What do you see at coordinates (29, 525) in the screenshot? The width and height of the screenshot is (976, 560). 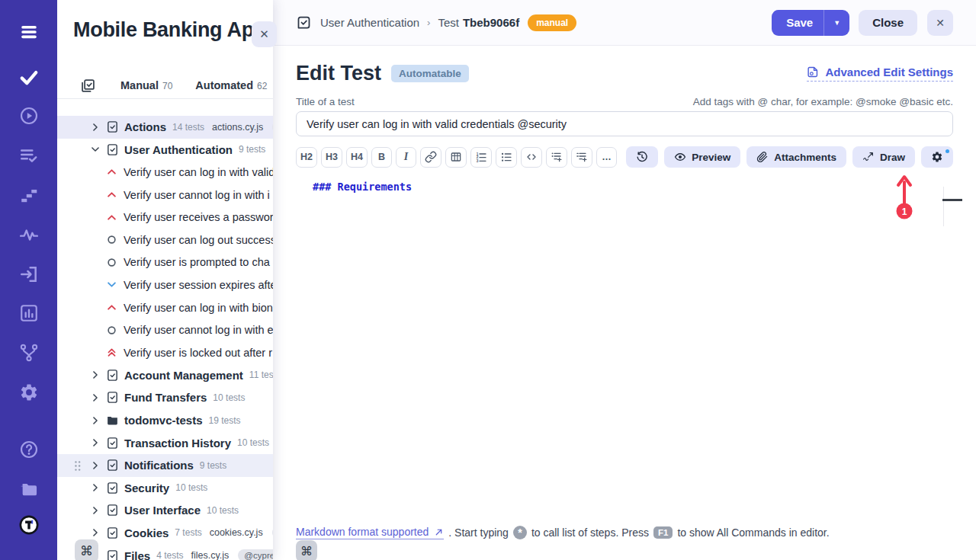 I see `app-logo` at bounding box center [29, 525].